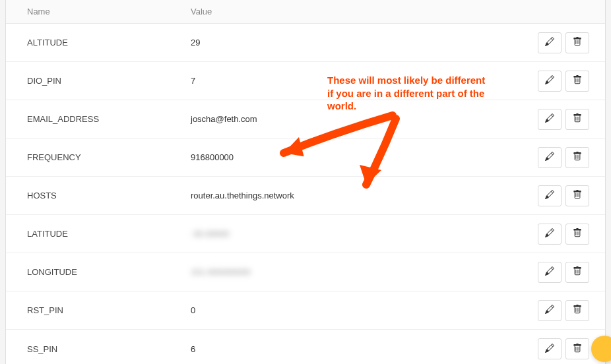 The height and width of the screenshot is (364, 611). I want to click on row-value: 916800000, so click(358, 157).